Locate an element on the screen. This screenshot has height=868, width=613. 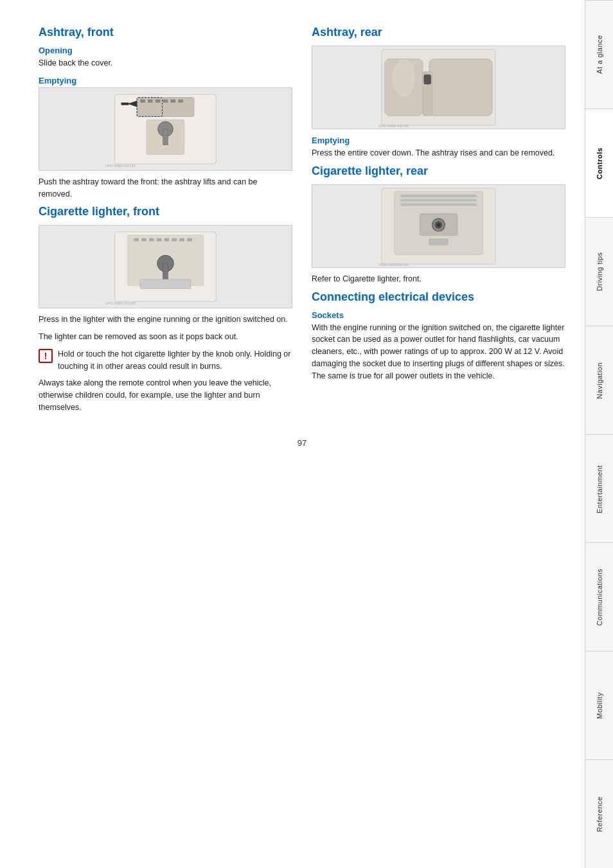
sidebar-tab-mobility: Mobility is located at coordinates (599, 705).